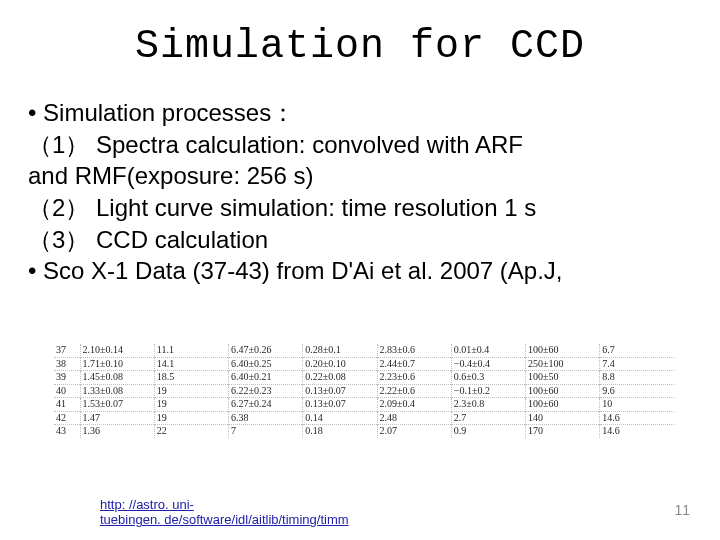  Describe the element at coordinates (364, 432) in the screenshot. I see `table-row: 43 1.36 22 7 0.18 2.07 0.9 170 14.6` at that location.